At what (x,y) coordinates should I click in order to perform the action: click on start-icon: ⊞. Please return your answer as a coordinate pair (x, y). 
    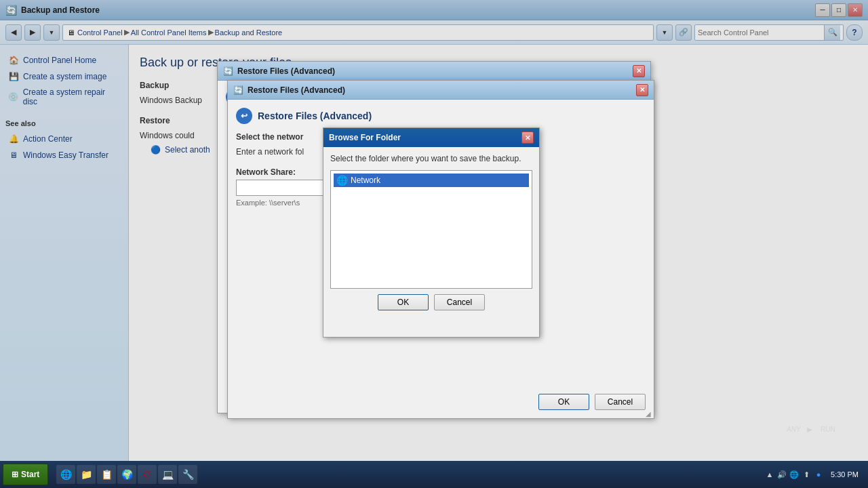
    Looking at the image, I should click on (15, 474).